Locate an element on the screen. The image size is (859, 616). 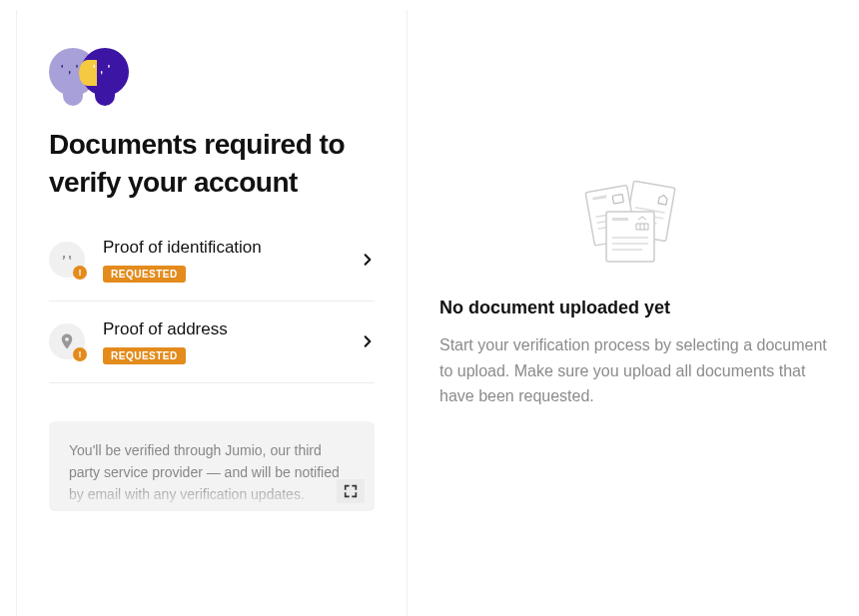
doc-title: Proof of identification is located at coordinates (232, 248).